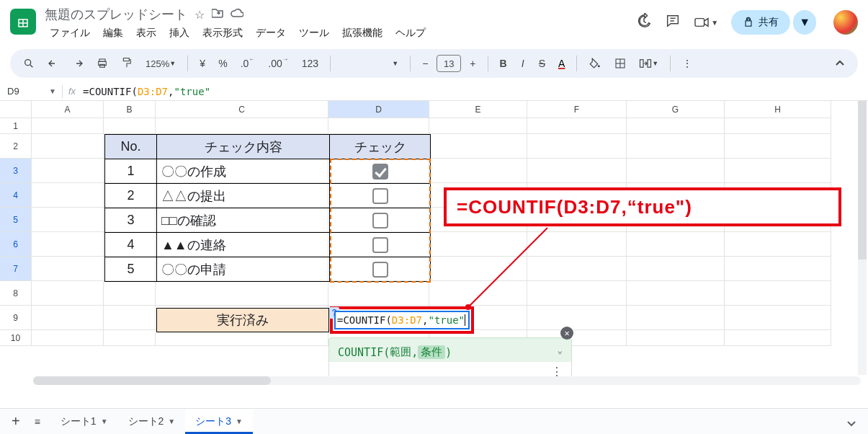  What do you see at coordinates (78, 63) in the screenshot?
I see `redo-icon` at bounding box center [78, 63].